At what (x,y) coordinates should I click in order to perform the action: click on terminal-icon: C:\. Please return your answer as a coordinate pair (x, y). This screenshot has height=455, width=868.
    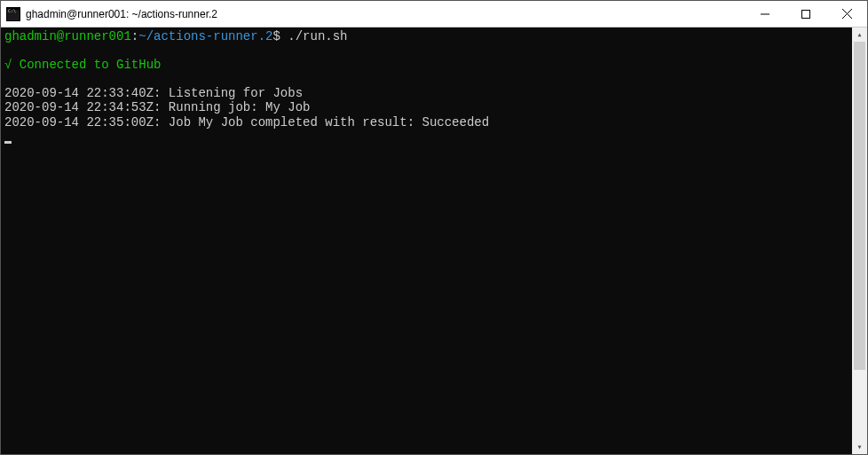
    Looking at the image, I should click on (13, 14).